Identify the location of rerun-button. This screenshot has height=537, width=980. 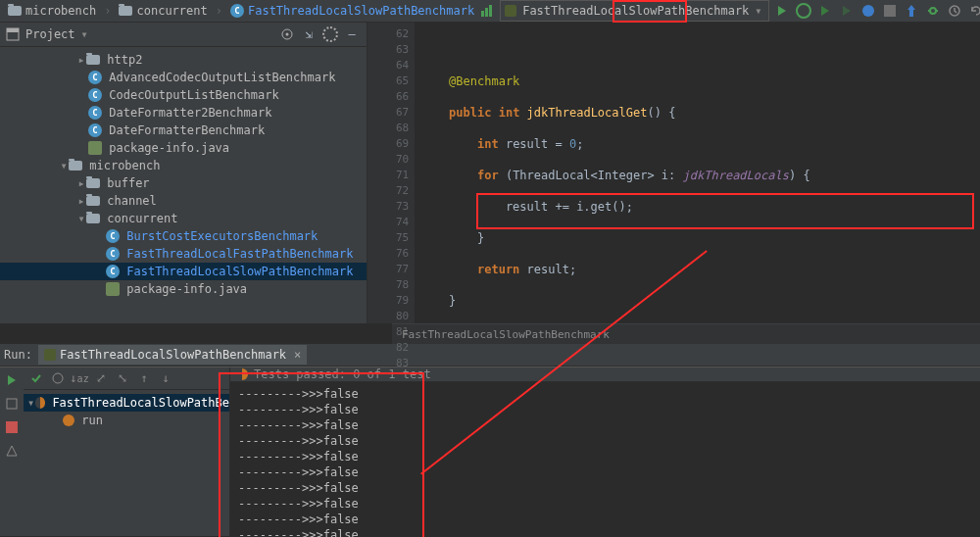
(12, 380).